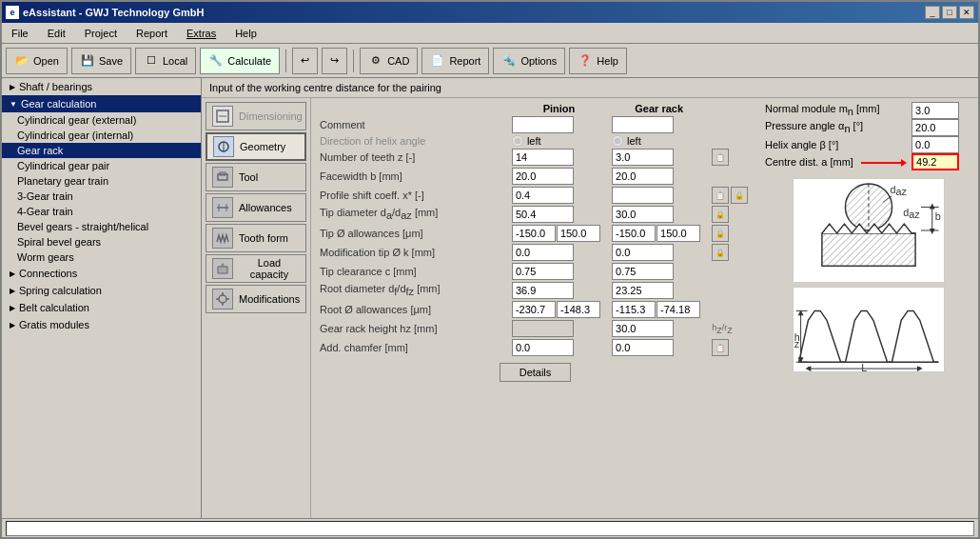 The image size is (980, 539). I want to click on sidebar-item-belt: ▶ Belt calculation, so click(101, 308).